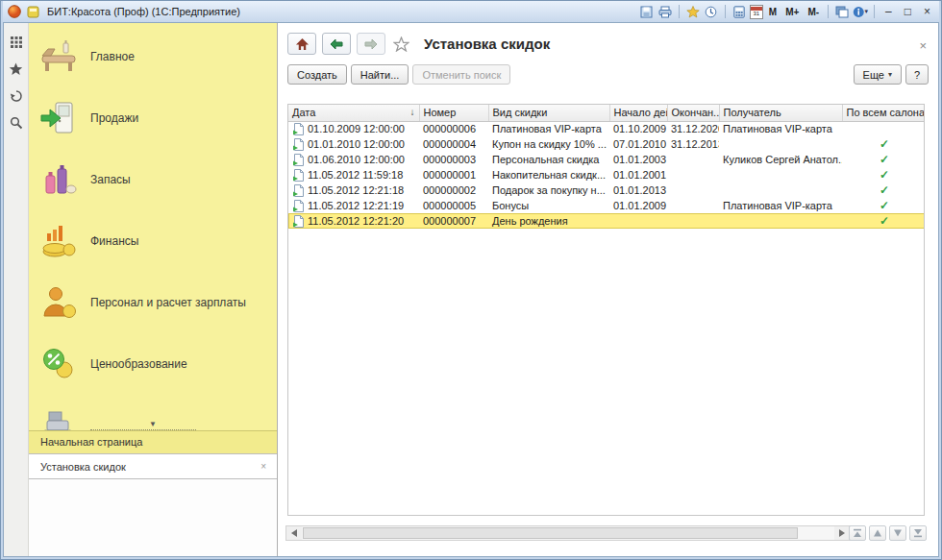 This screenshot has width=942, height=560. I want to click on window-menu-icon, so click(33, 12).